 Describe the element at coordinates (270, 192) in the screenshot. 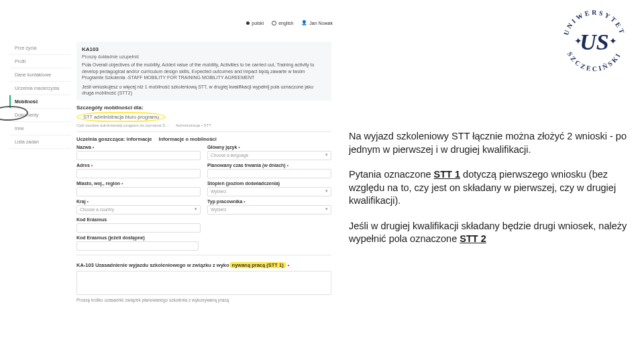

I see `stopien-select: Wybierz` at that location.